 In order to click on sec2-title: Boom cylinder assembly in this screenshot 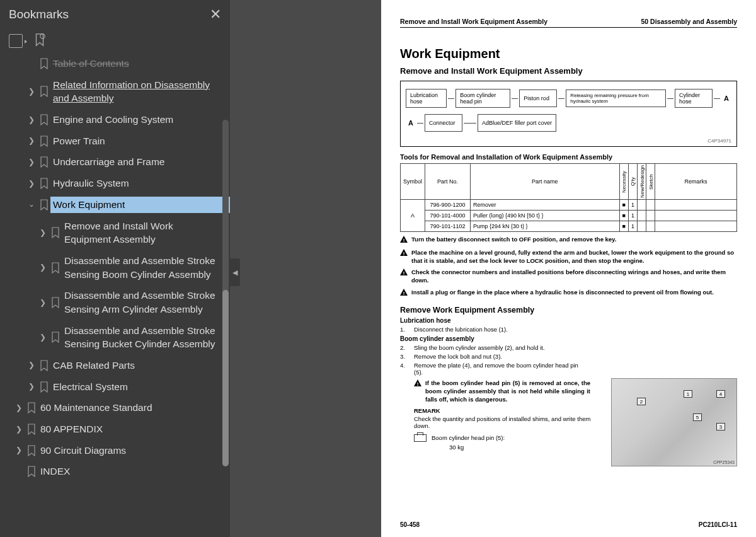, I will do `click(568, 339)`.